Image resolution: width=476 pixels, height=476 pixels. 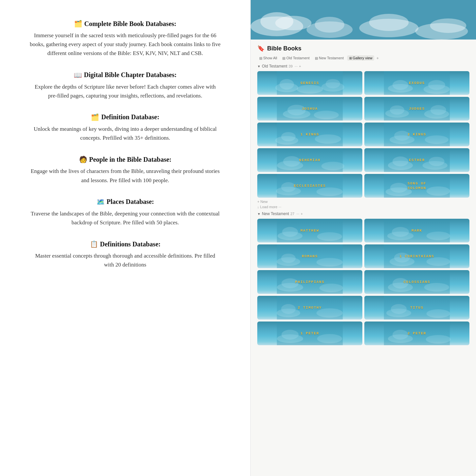 What do you see at coordinates (125, 44) in the screenshot?
I see `feature-desc-1: Immerse yourself in the sacred texts wit…` at bounding box center [125, 44].